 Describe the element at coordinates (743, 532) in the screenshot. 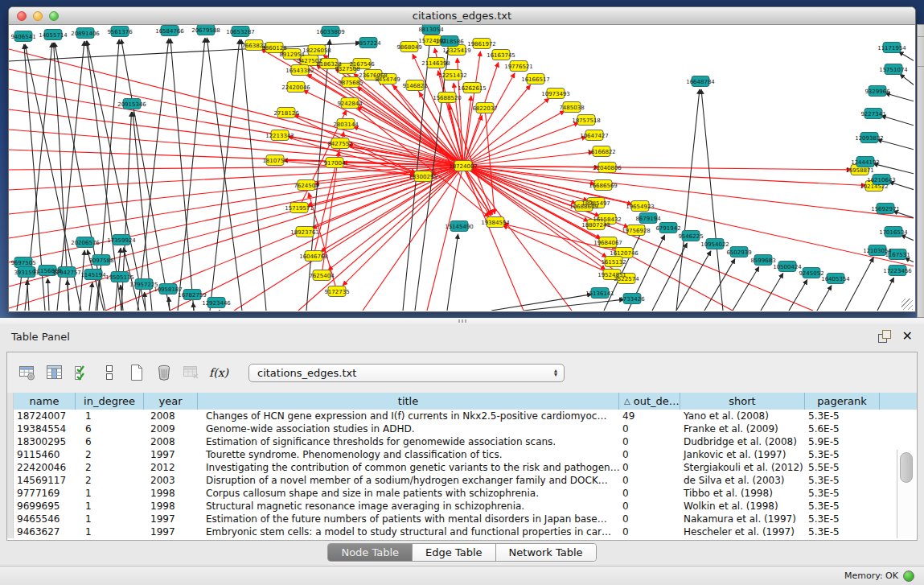

I see `cell-short: Hescheler et al. (1997)` at that location.